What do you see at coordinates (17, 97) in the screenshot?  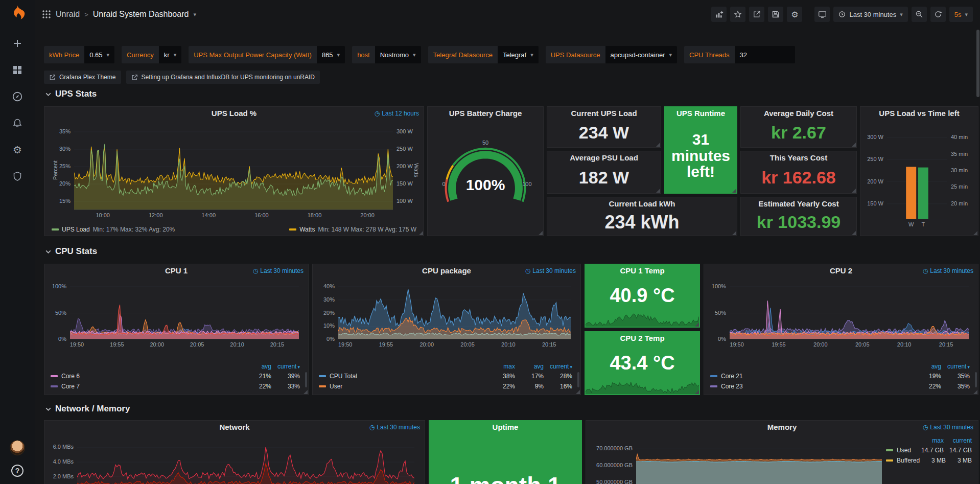 I see `sidebar-item-explore` at bounding box center [17, 97].